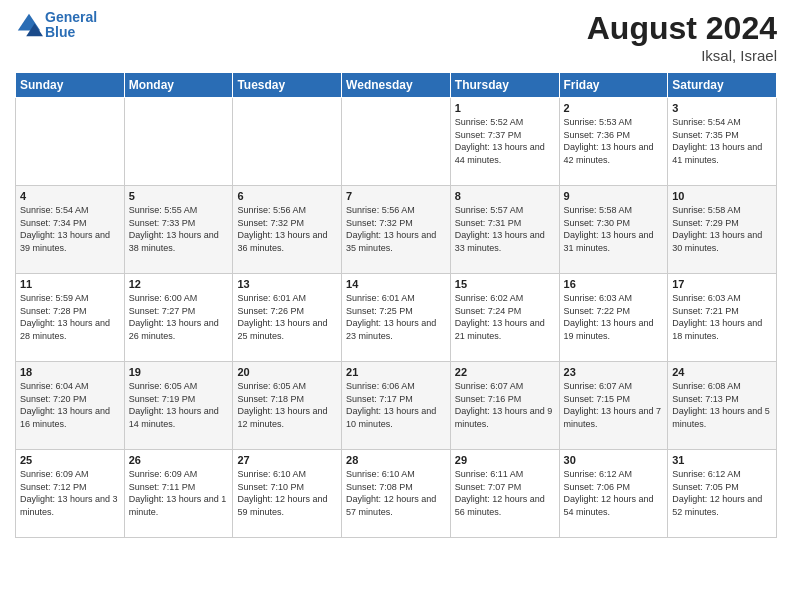  I want to click on day-number: 31, so click(722, 460).